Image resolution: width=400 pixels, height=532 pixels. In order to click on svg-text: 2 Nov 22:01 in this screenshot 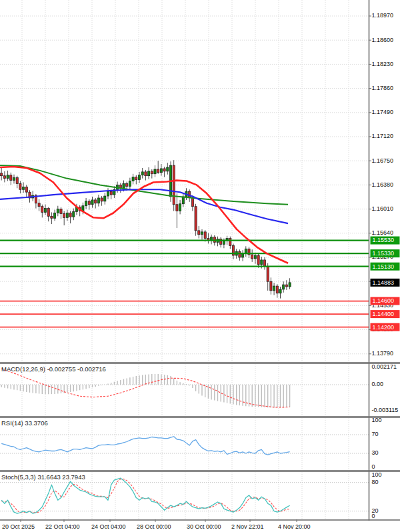, I will do `click(248, 527)`.